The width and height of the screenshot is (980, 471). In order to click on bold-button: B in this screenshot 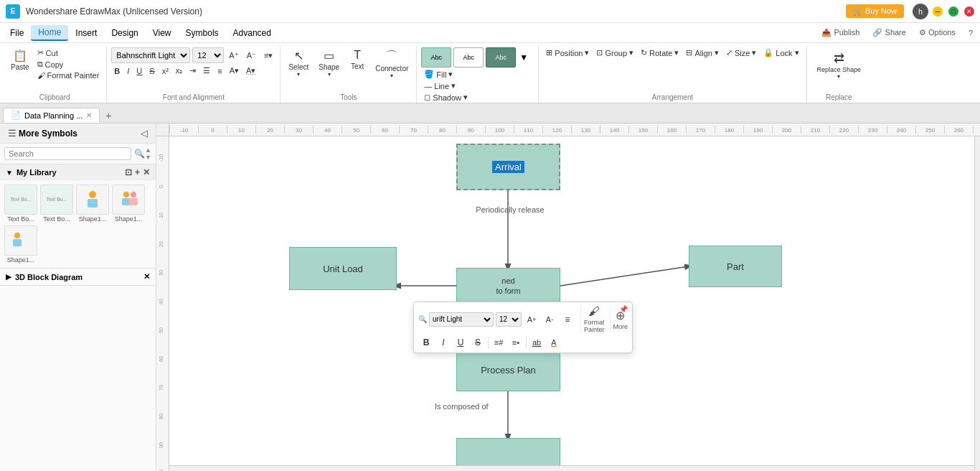, I will do `click(117, 71)`.